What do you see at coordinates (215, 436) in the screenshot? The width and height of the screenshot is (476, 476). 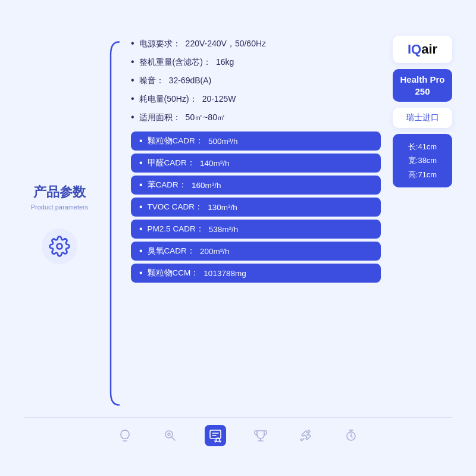 I see `nav-item-certificate` at bounding box center [215, 436].